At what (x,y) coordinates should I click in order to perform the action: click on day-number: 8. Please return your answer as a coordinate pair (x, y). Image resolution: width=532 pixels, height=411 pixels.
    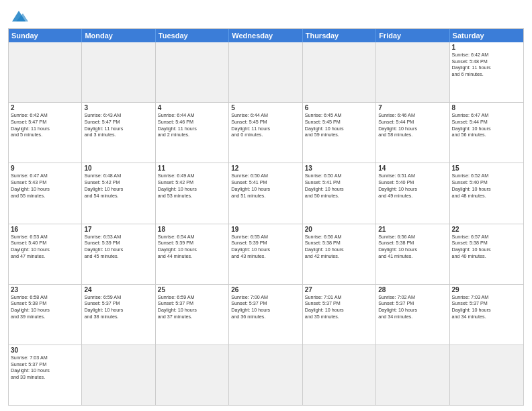
    Looking at the image, I should click on (486, 107).